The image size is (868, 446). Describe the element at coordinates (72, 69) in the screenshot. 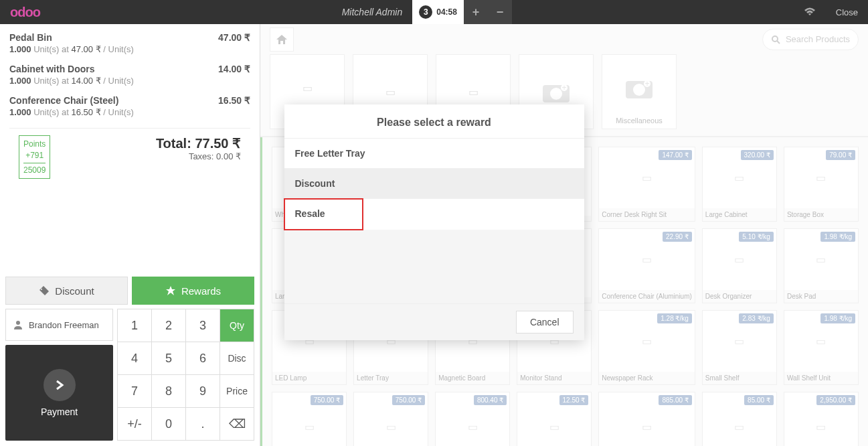

I see `item-name: Cabinet with Doors` at that location.